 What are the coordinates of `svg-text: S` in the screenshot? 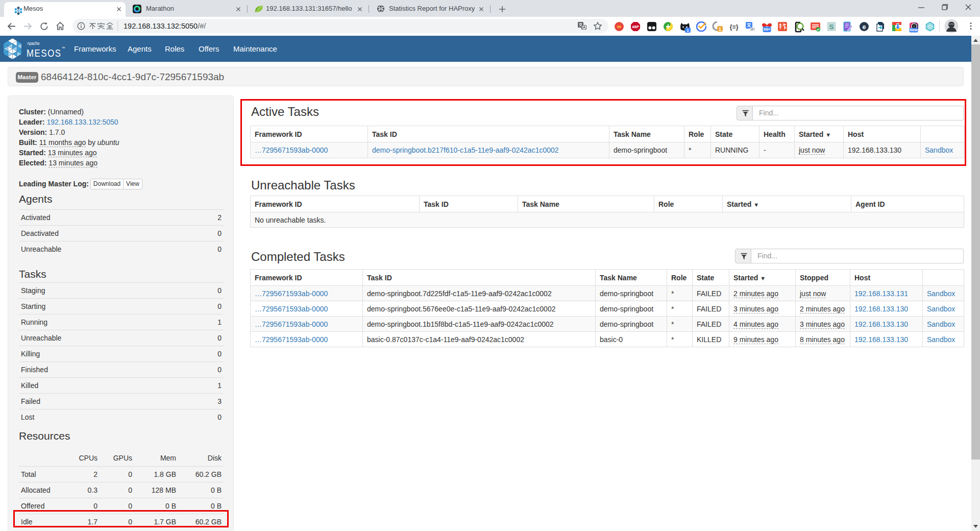 It's located at (831, 27).